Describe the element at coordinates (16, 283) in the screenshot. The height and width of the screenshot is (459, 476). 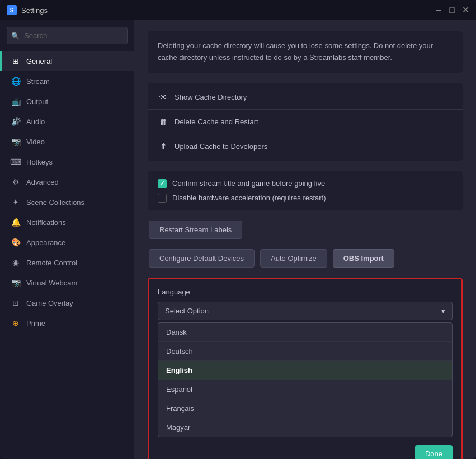
I see `virtual-webcam-icon: 📷` at that location.